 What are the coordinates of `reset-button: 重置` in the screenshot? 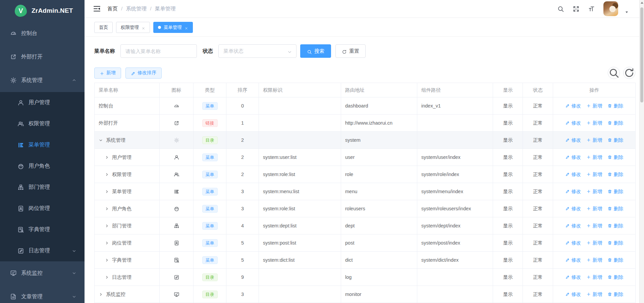 It's located at (351, 51).